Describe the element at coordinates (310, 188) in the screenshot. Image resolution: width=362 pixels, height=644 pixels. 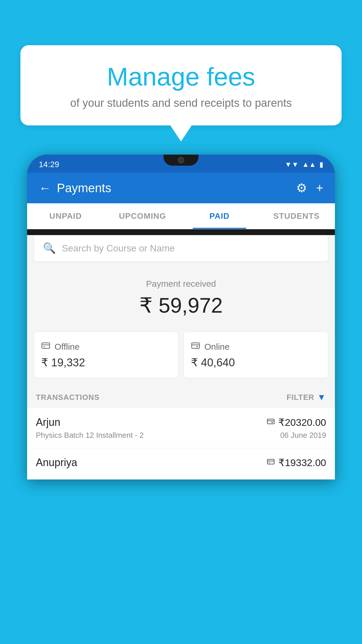
I see `header-right: ⚙ +` at that location.